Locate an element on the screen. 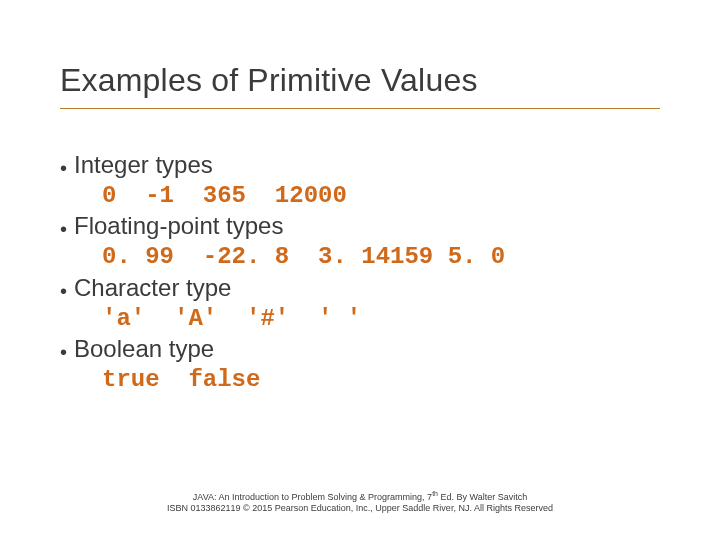  footer-line-1: JAVA: An Introduction to Problem Solving… is located at coordinates (360, 496).